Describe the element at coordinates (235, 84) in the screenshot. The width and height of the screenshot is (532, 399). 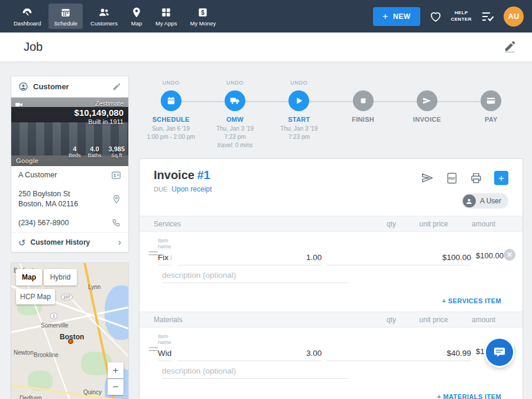
I see `undo-omw-button: UNDO` at that location.